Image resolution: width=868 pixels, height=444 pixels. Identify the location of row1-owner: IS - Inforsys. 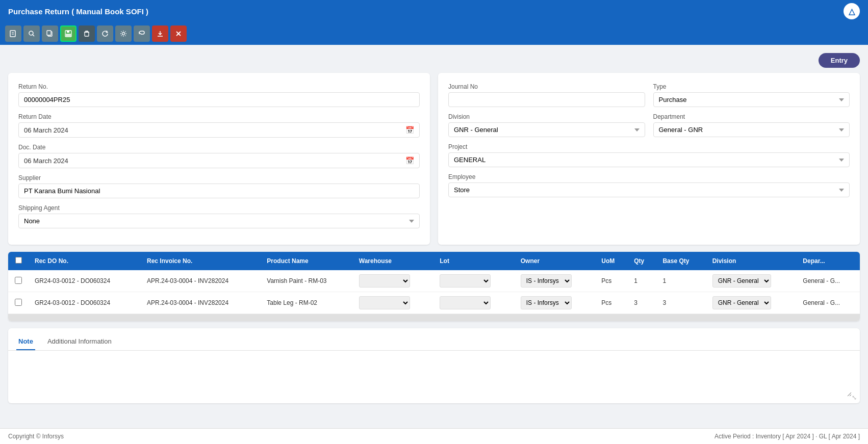
(555, 281).